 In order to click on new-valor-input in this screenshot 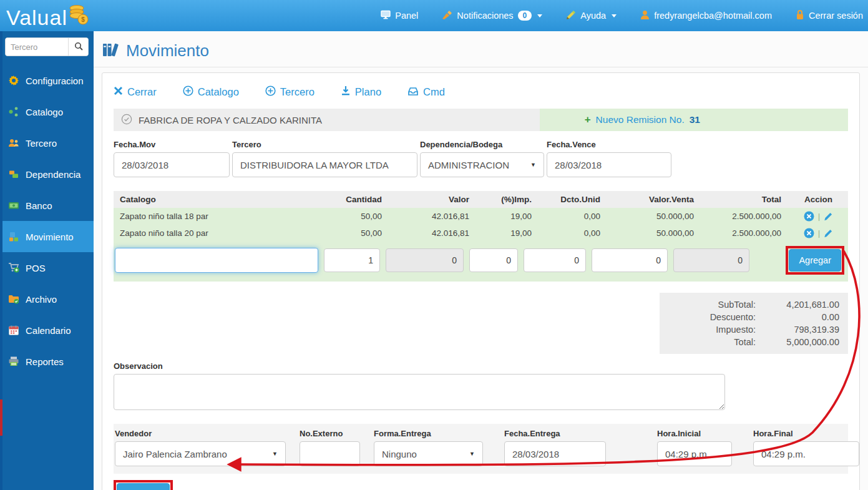, I will do `click(424, 260)`.